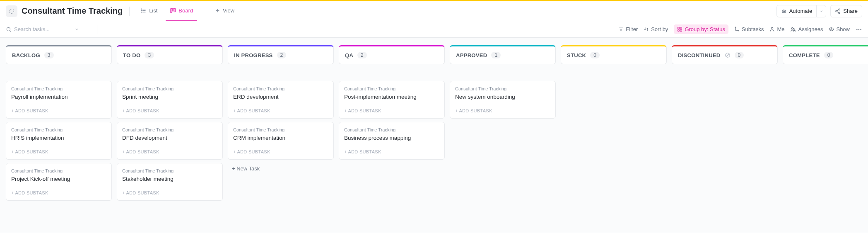 The height and width of the screenshot is (238, 868). I want to click on assignees-button: Assignees, so click(807, 29).